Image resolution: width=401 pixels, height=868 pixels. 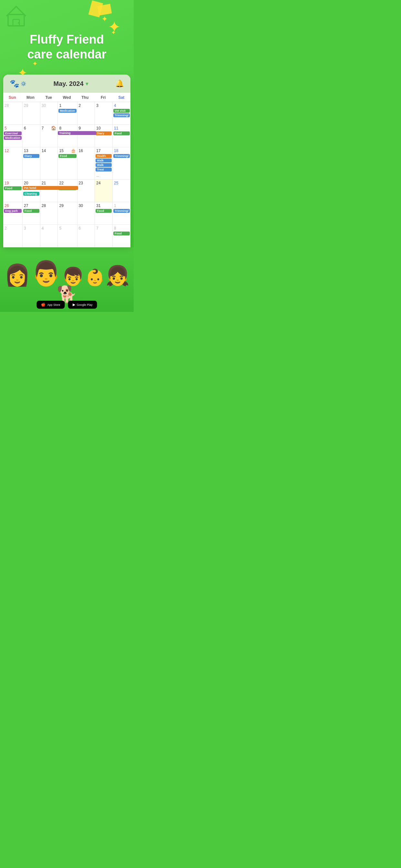 What do you see at coordinates (104, 236) in the screenshot?
I see `table-row: 7` at bounding box center [104, 236].